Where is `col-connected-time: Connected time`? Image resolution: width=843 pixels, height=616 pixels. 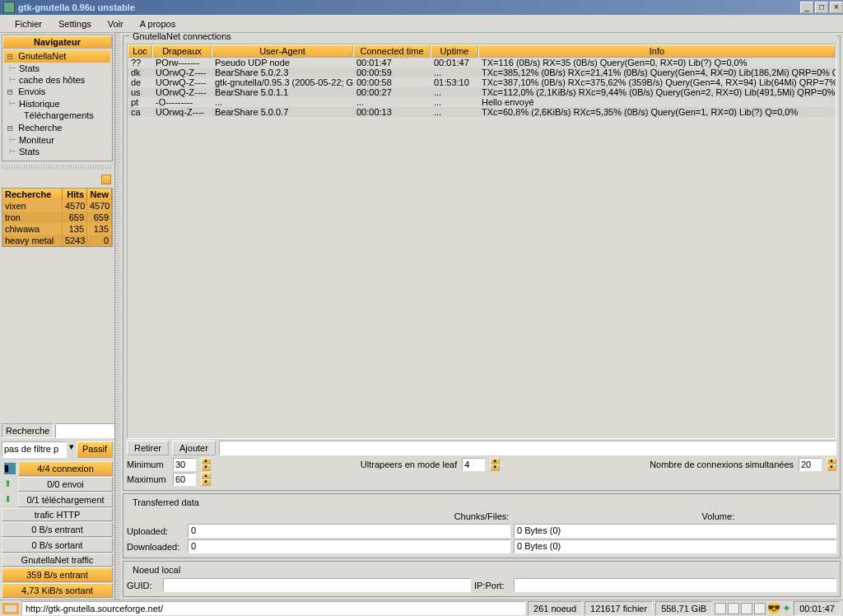 col-connected-time: Connected time is located at coordinates (392, 51).